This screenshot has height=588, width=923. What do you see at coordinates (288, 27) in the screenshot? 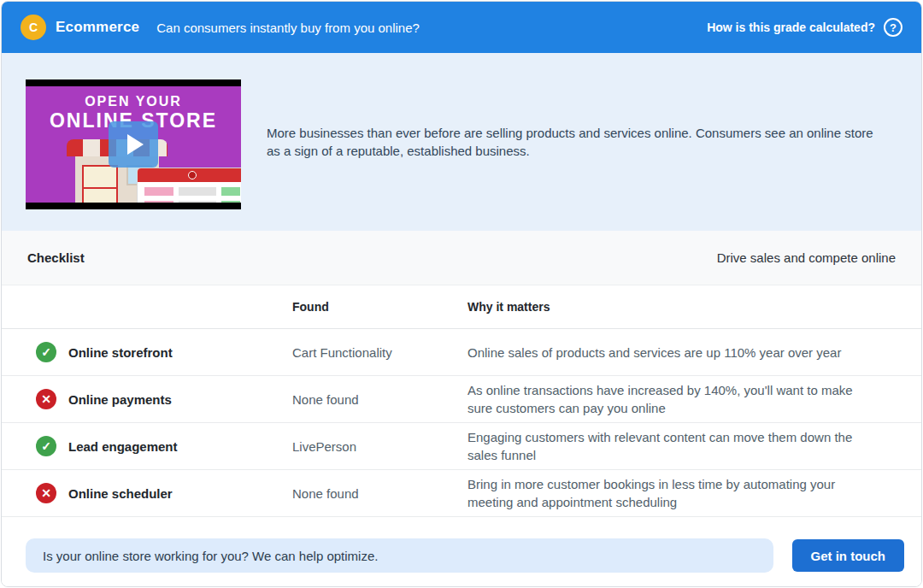
I see `header-question: Can consumers instantly buy from you onl…` at bounding box center [288, 27].